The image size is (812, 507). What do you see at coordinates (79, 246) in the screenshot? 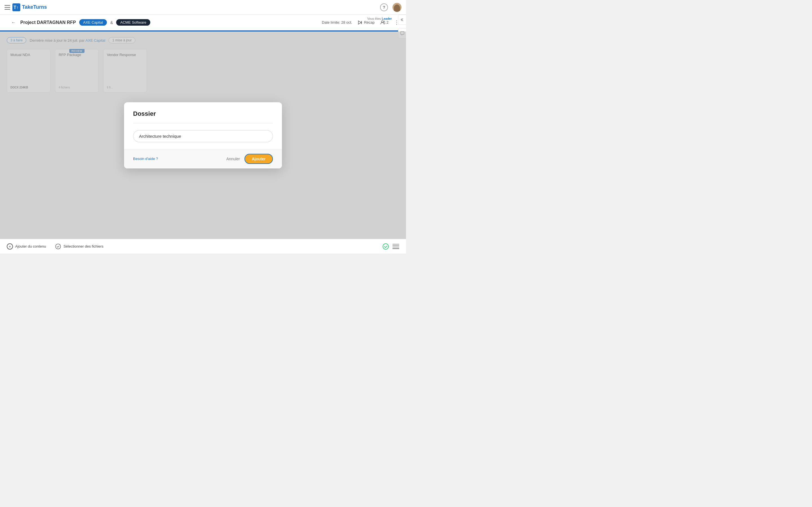
I see `select-files-button: Sélectionner des fichiers` at bounding box center [79, 246].